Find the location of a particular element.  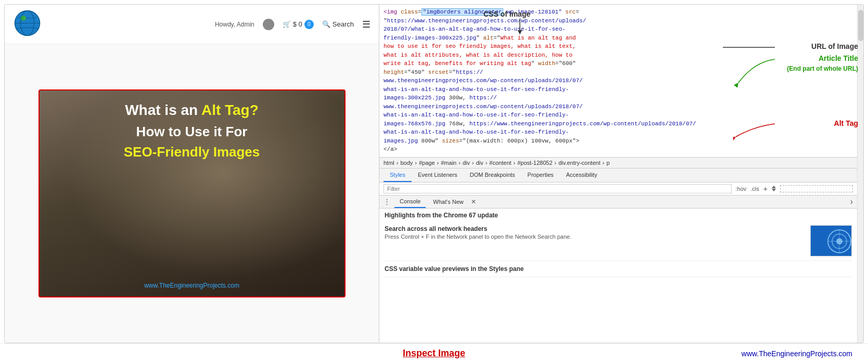

network-panel-icon is located at coordinates (832, 241).